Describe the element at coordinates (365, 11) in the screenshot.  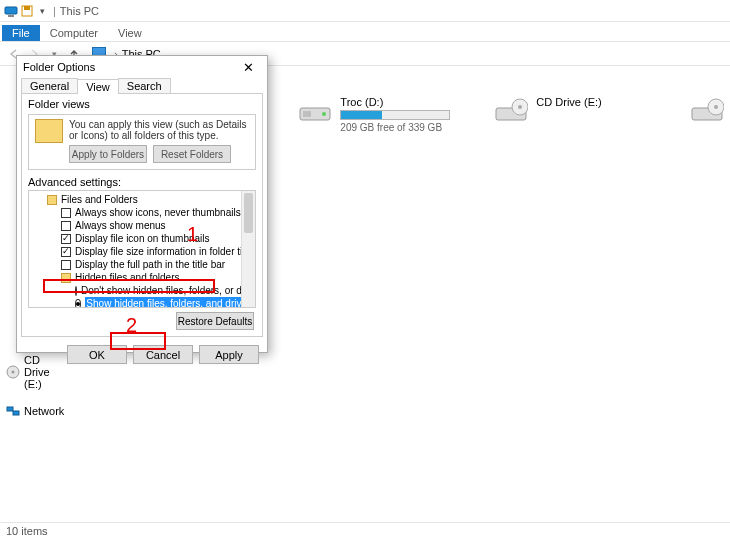
I see `titlebar: ▾ | This PC` at that location.